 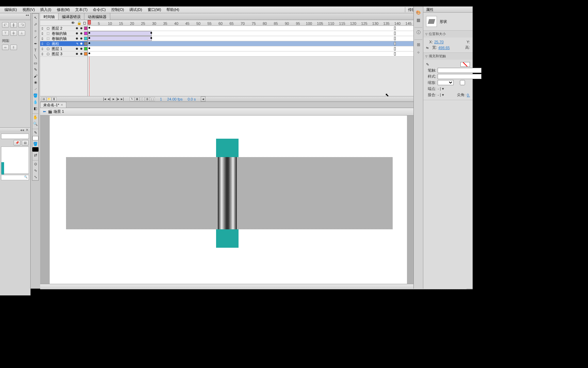 I want to click on join-dropdown: - | ▾, so click(x=441, y=95).